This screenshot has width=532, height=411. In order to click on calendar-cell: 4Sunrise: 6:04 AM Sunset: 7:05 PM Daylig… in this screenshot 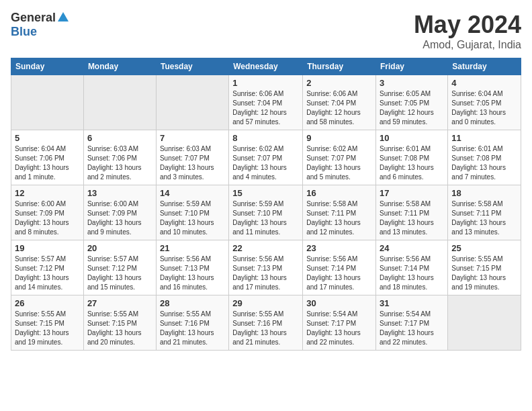, I will do `click(485, 103)`.